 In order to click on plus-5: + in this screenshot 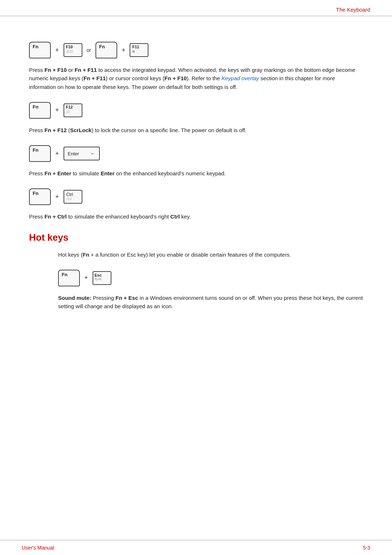, I will do `click(57, 197)`.